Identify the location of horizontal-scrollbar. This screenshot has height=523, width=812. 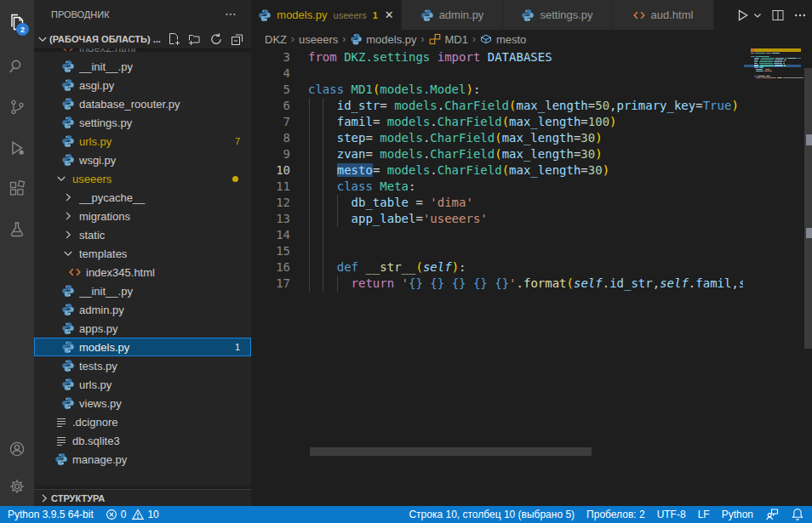
(451, 452).